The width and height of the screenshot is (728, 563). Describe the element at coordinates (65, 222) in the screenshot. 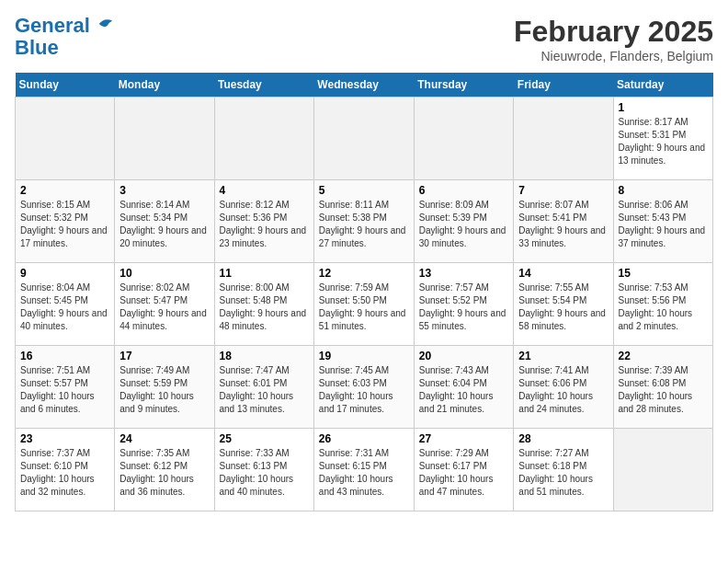

I see `calendar-cell: 2Sunrise: 8:15 AM Sunset: 5:32 PM Daylig…` at that location.